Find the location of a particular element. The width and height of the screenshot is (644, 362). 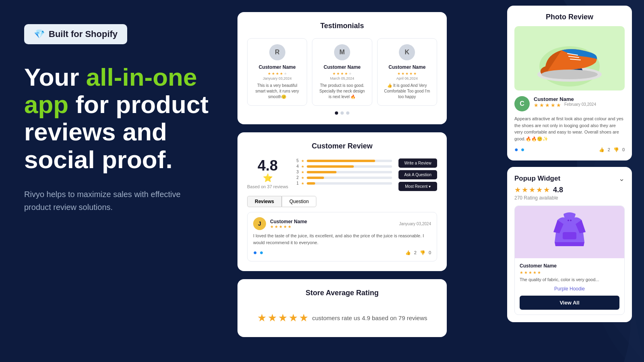

bar-row-1: 1 ★ is located at coordinates (343, 183).